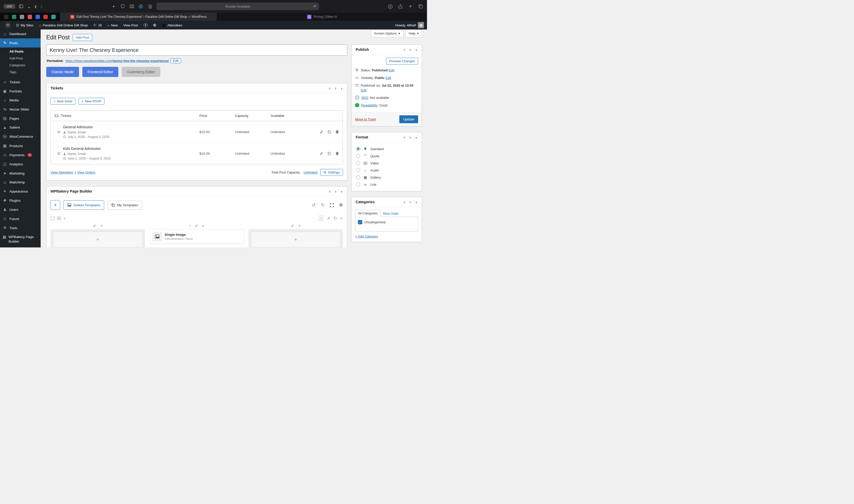  Describe the element at coordinates (332, 205) in the screenshot. I see `fullscreen-icon` at that location.